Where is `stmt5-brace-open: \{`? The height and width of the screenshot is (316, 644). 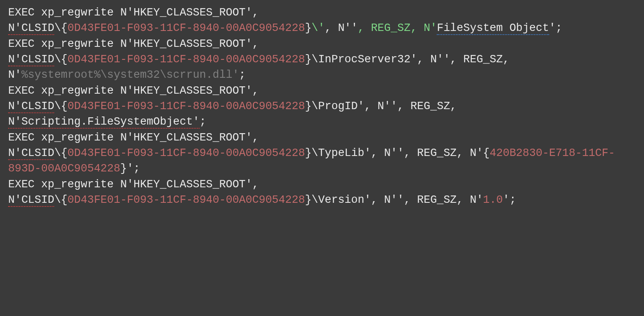
stmt5-brace-open: \{ is located at coordinates (61, 200).